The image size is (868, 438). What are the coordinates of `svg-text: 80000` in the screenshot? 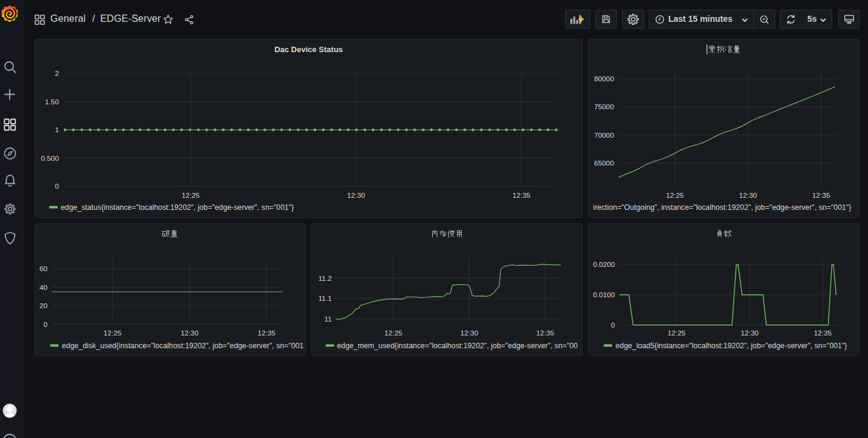 It's located at (605, 79).